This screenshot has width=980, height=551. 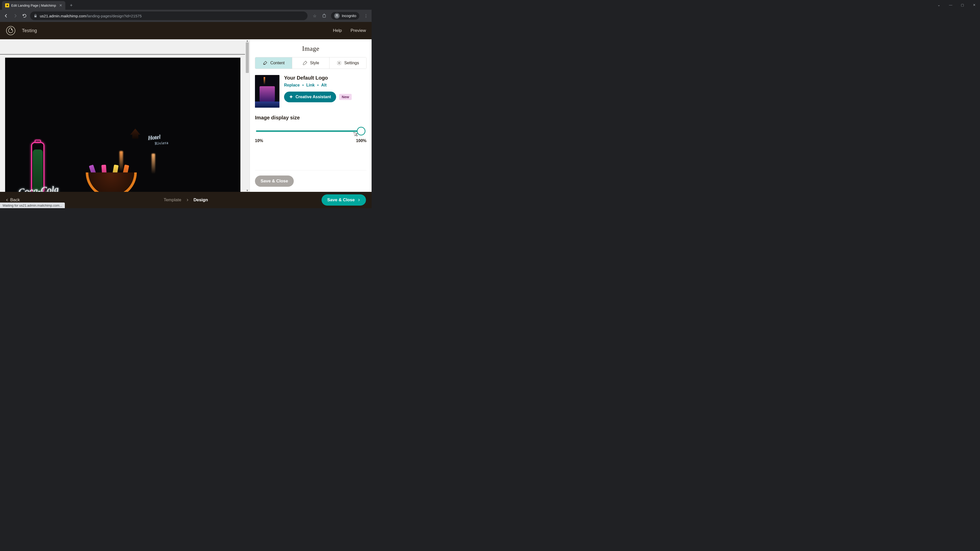 What do you see at coordinates (186, 16) in the screenshot?
I see `address-bar: us21.admin.mailchimp.com/landing-pages/d…` at bounding box center [186, 16].